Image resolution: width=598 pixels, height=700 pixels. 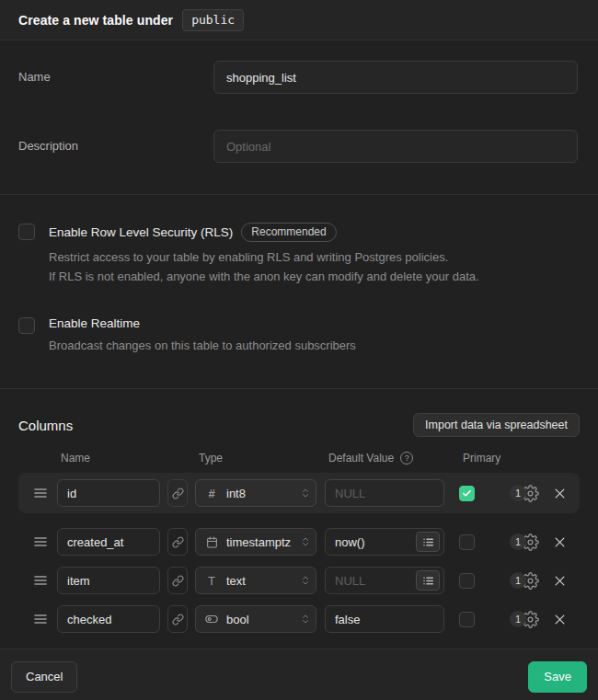 I want to click on column-type-select: T text, so click(x=256, y=580).